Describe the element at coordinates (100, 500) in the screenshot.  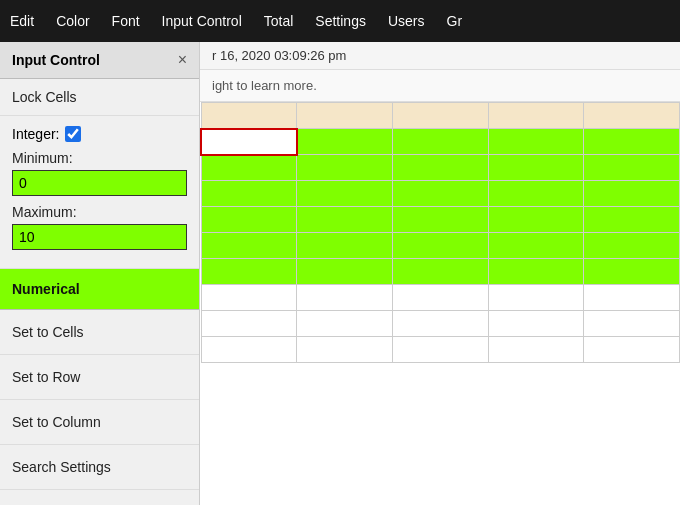
I see `delete-item: DELETE` at that location.